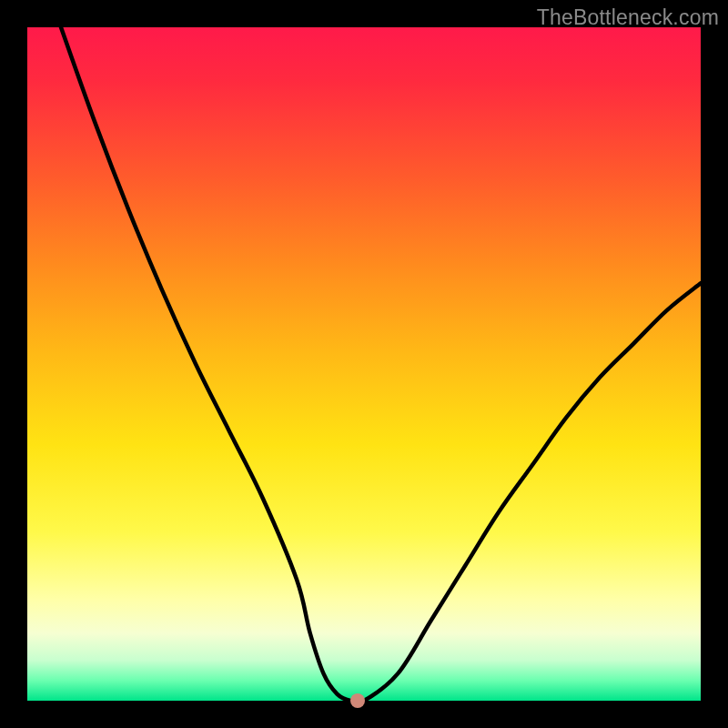  What do you see at coordinates (628, 18) in the screenshot?
I see `watermark-text: TheBottleneck.com` at bounding box center [628, 18].